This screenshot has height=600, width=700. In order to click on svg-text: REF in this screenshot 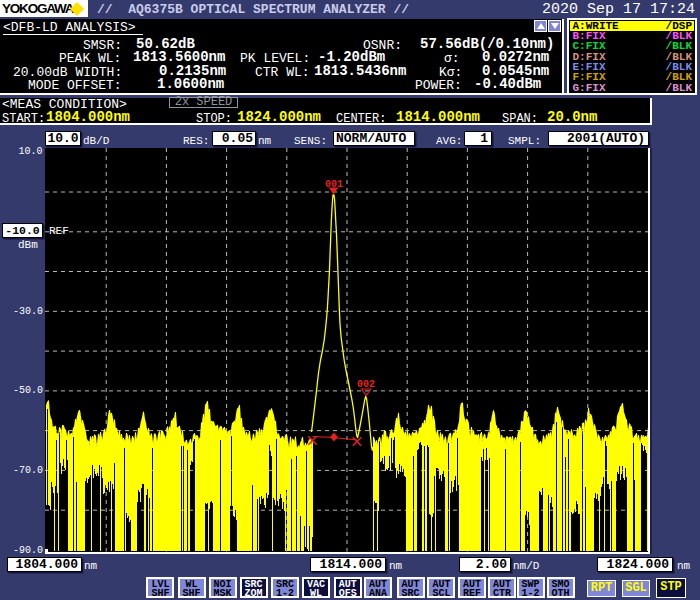, I will do `click(59, 231)`.